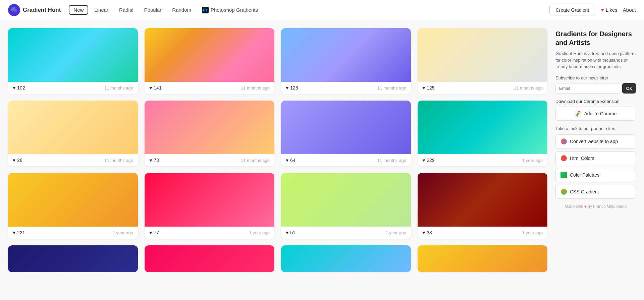 This screenshot has width=644, height=300. Describe the element at coordinates (19, 88) in the screenshot. I see `gradient-likes: ♥102` at that location.